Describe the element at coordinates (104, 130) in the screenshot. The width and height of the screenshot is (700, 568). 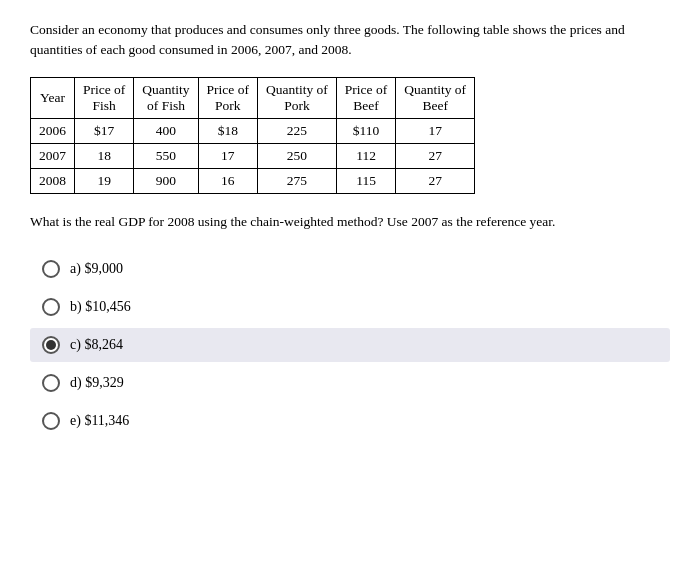
I see `table-cell: $17` at that location.